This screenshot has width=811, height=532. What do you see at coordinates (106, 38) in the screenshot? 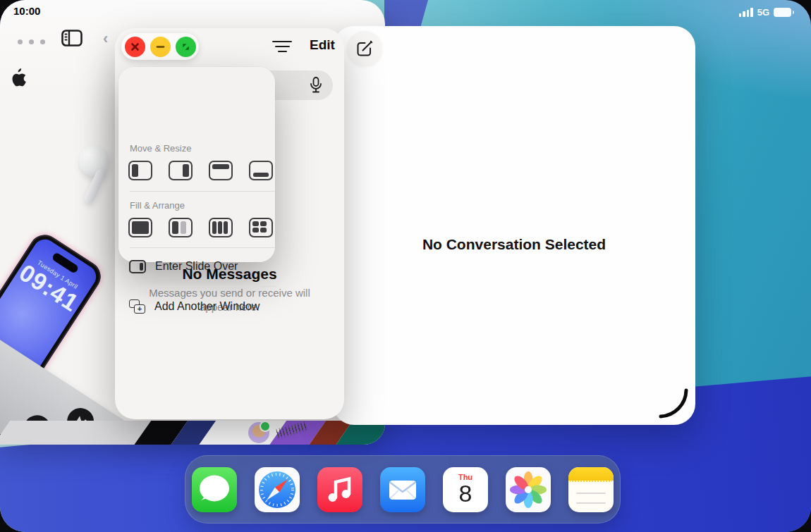
I see `chevron-left-icon: ‹` at bounding box center [106, 38].